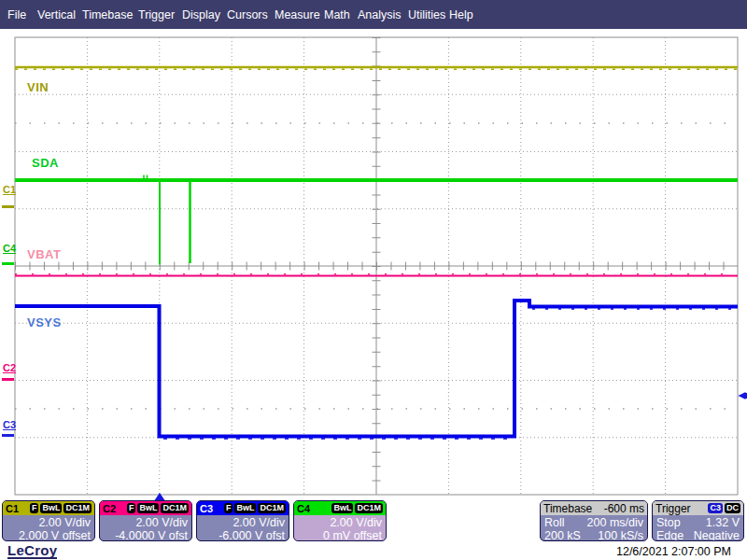 This screenshot has width=747, height=560. What do you see at coordinates (615, 523) in the screenshot?
I see `timebase-scale: 200 ms/div` at bounding box center [615, 523].